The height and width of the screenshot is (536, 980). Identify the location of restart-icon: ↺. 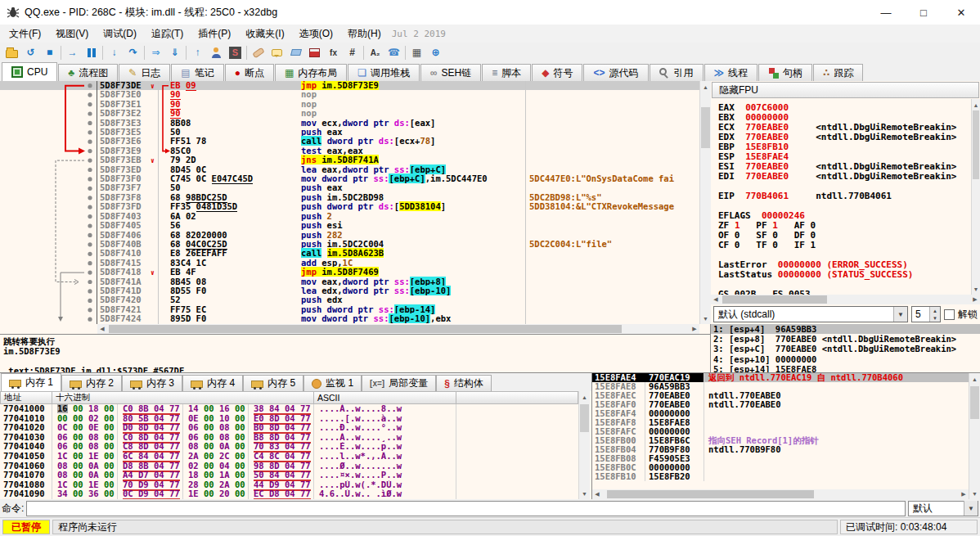
(31, 52).